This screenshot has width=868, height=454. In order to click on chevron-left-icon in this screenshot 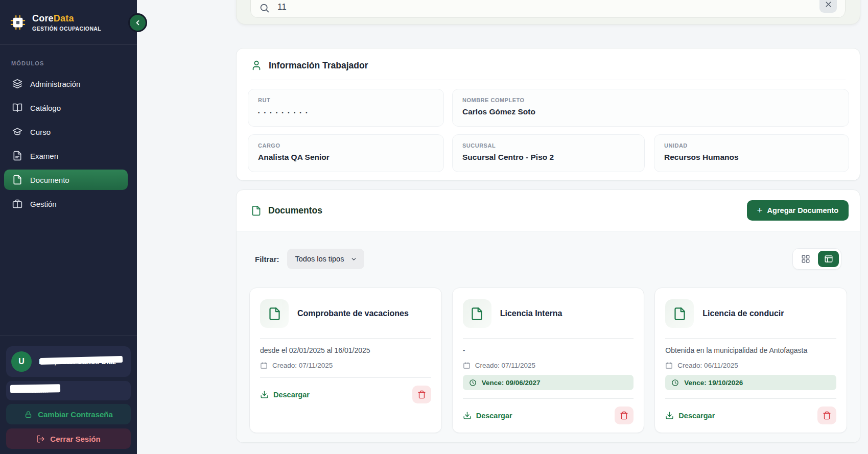, I will do `click(138, 22)`.